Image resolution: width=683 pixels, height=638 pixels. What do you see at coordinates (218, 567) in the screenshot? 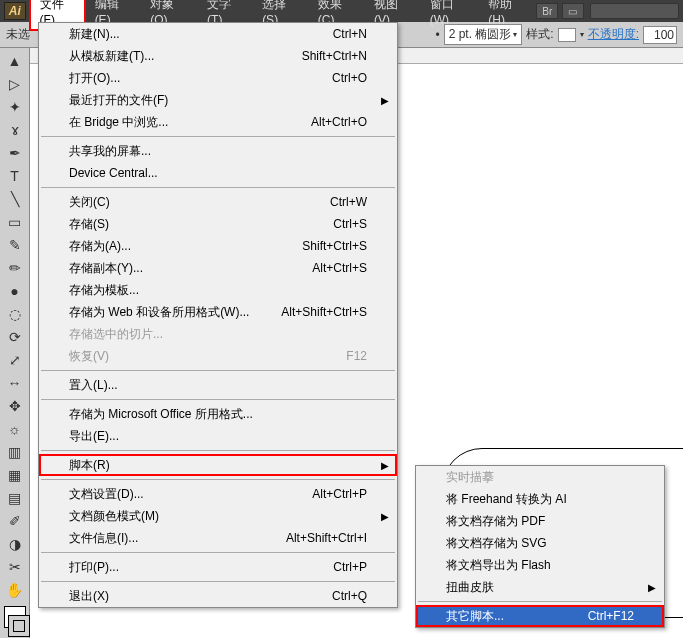
I see `menu-item: 打印(P)...Ctrl+P` at bounding box center [218, 567].